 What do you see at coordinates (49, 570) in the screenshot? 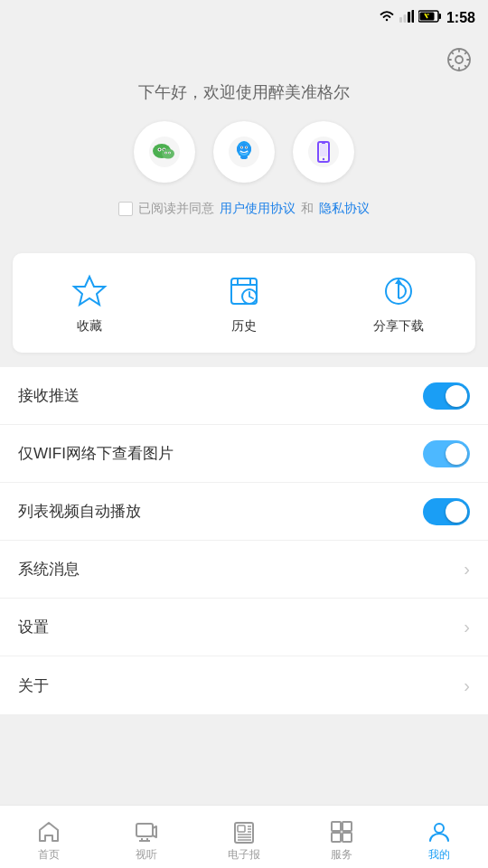
I see `system-messages-label: 系统消息` at bounding box center [49, 570].